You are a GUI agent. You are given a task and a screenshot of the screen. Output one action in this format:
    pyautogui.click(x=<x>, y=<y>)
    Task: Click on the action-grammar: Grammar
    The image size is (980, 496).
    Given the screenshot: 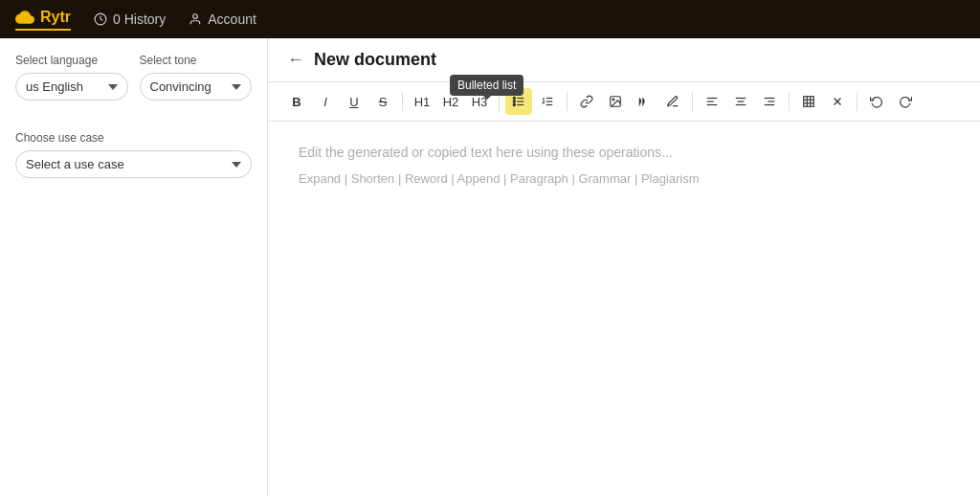 What is the action you would take?
    pyautogui.click(x=605, y=178)
    